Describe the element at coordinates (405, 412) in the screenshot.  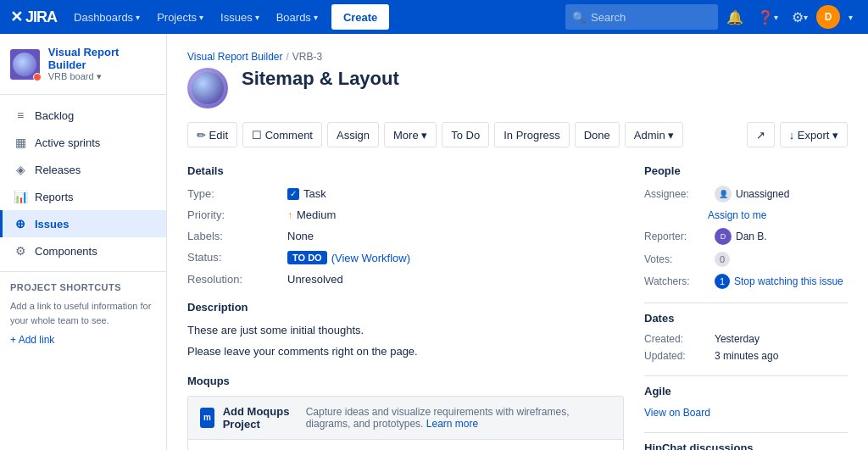
I see `moqups-section: Moqups m Add Moqups Project Capture idea…` at that location.